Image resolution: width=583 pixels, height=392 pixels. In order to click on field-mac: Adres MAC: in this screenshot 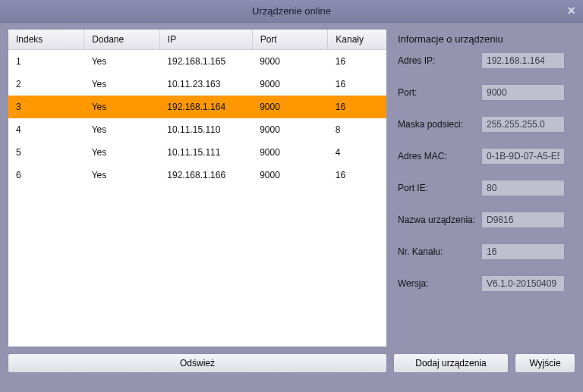, I will do `click(487, 156)`.